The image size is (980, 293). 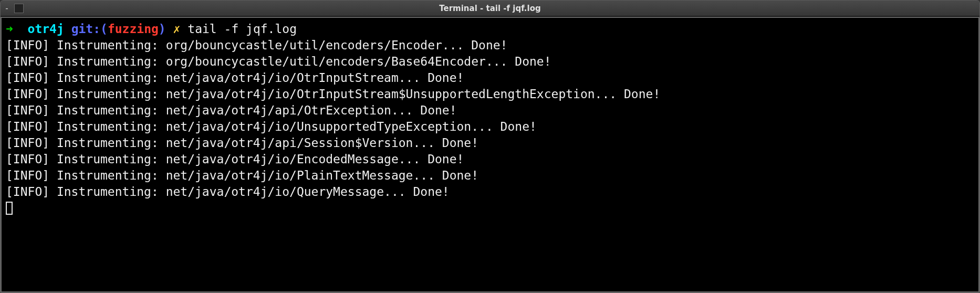 What do you see at coordinates (490, 8) in the screenshot?
I see `window-titlebar: ‐ Terminal - tail -f jqf.log` at bounding box center [490, 8].